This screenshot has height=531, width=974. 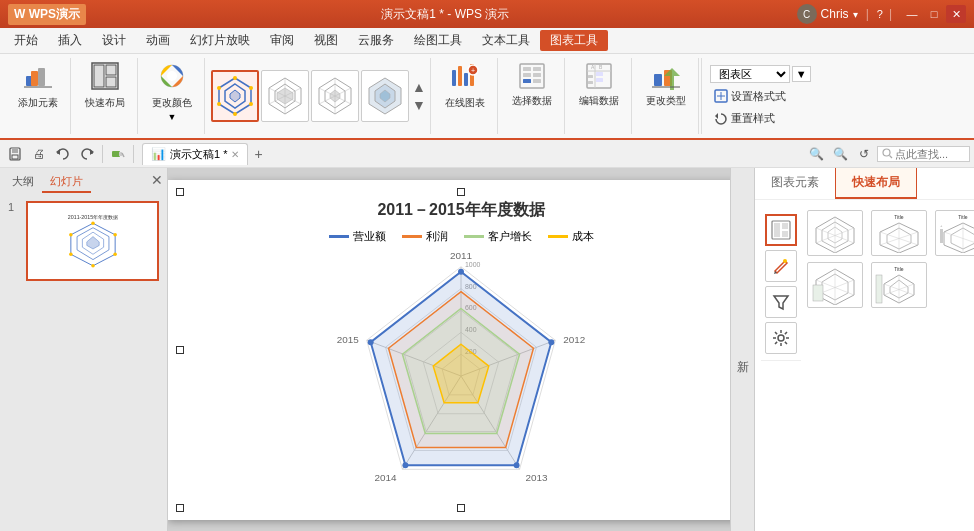 I want to click on layout-selector-icon, so click(x=781, y=230).